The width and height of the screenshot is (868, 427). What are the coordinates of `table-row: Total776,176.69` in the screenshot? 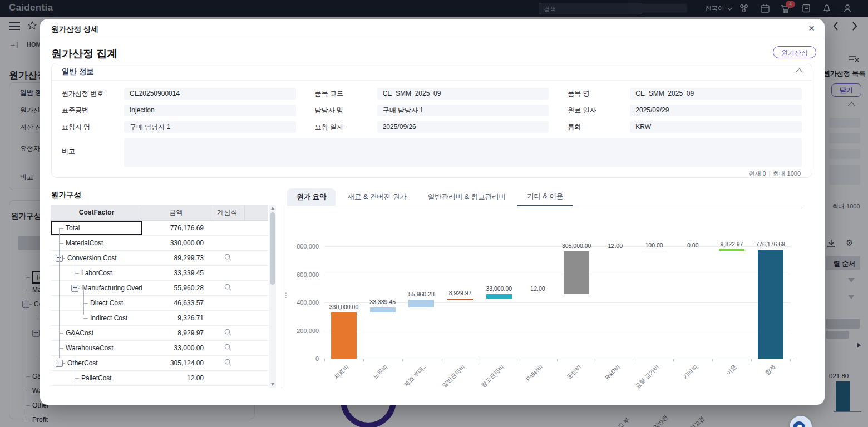 It's located at (160, 228).